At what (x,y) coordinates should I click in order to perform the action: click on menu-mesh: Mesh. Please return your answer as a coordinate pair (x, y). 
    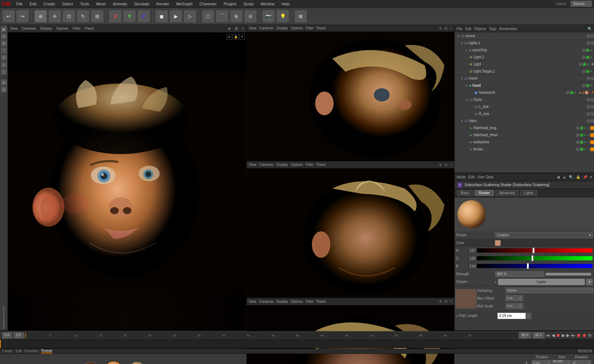
    Looking at the image, I should click on (101, 4).